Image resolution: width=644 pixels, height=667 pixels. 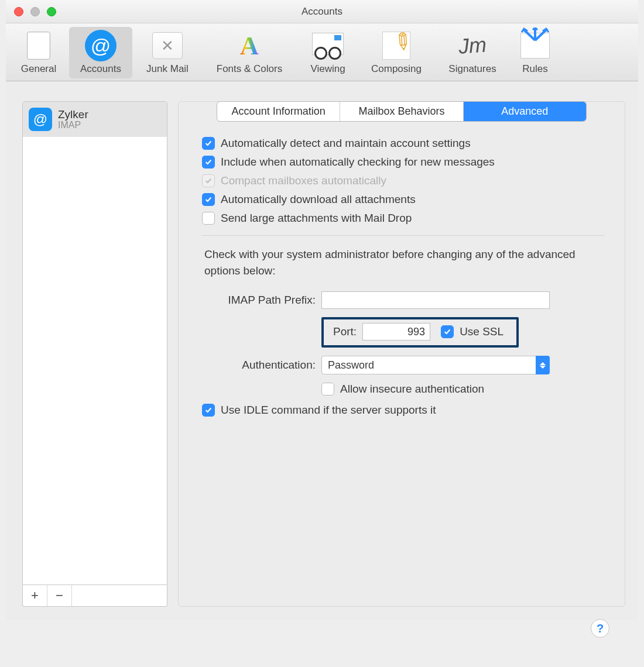 What do you see at coordinates (316, 218) in the screenshot?
I see `mail-drop-label: Send large attachments with Mail Drop` at bounding box center [316, 218].